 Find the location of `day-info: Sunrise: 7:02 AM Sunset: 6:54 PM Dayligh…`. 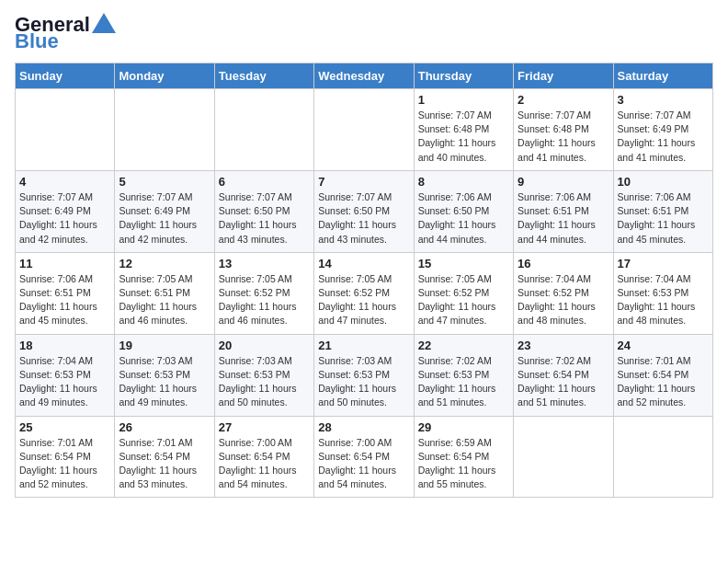

day-info: Sunrise: 7:02 AM Sunset: 6:54 PM Dayligh… is located at coordinates (563, 383).